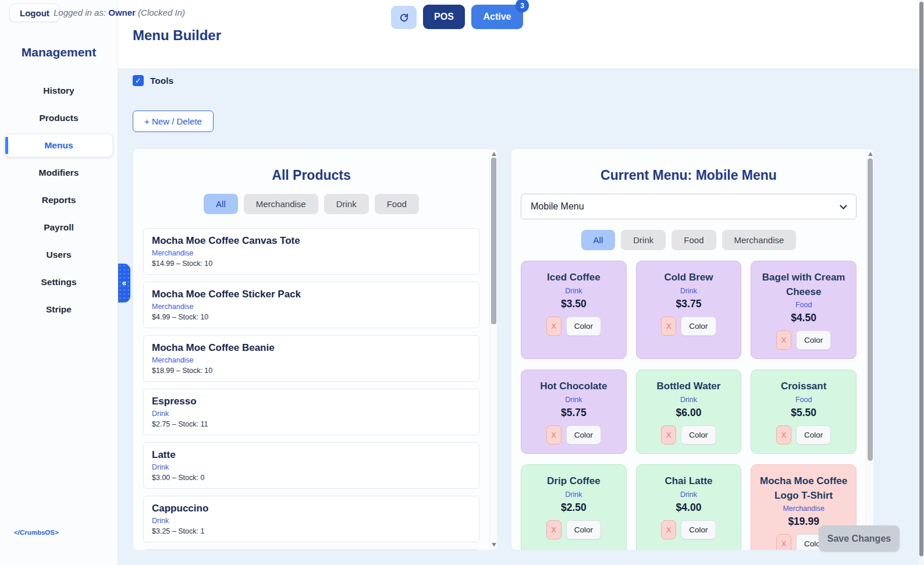 This screenshot has height=565, width=924. Describe the element at coordinates (58, 255) in the screenshot. I see `sidebar-item-label: Users` at that location.